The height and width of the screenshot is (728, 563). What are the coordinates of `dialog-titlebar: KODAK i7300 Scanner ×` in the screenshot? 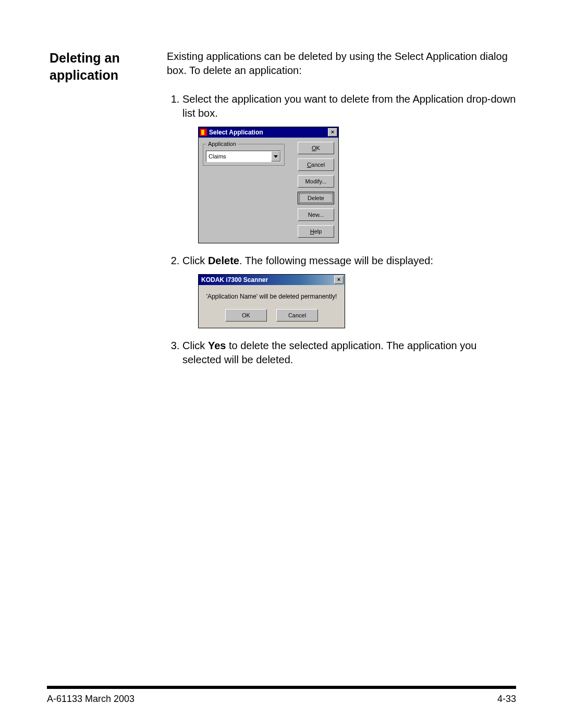 It's located at (272, 280).